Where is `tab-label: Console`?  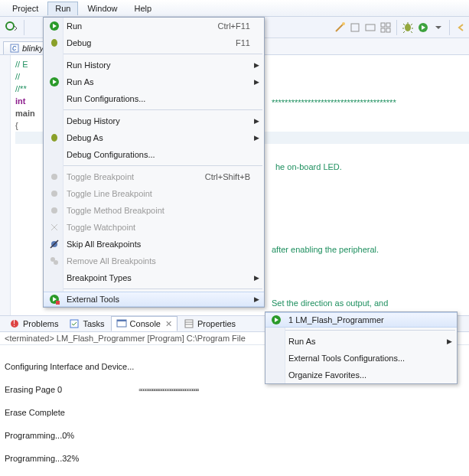 tab-label: Console is located at coordinates (145, 324).